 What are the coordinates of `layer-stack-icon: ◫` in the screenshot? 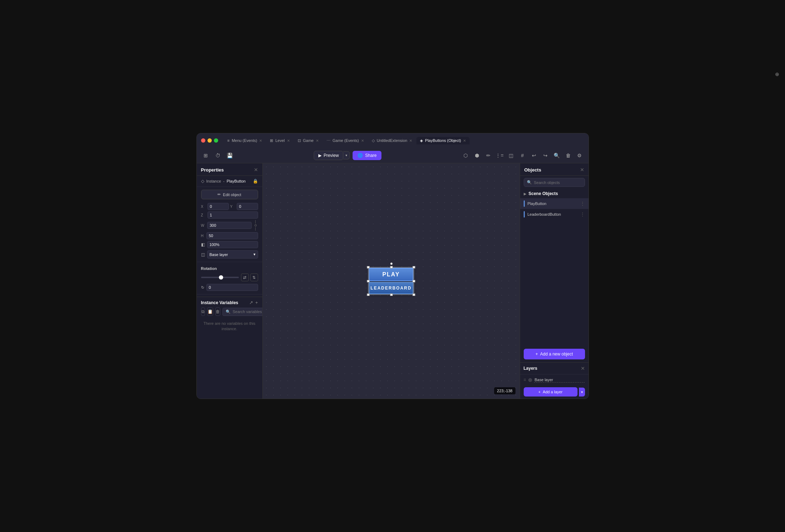 It's located at (203, 255).